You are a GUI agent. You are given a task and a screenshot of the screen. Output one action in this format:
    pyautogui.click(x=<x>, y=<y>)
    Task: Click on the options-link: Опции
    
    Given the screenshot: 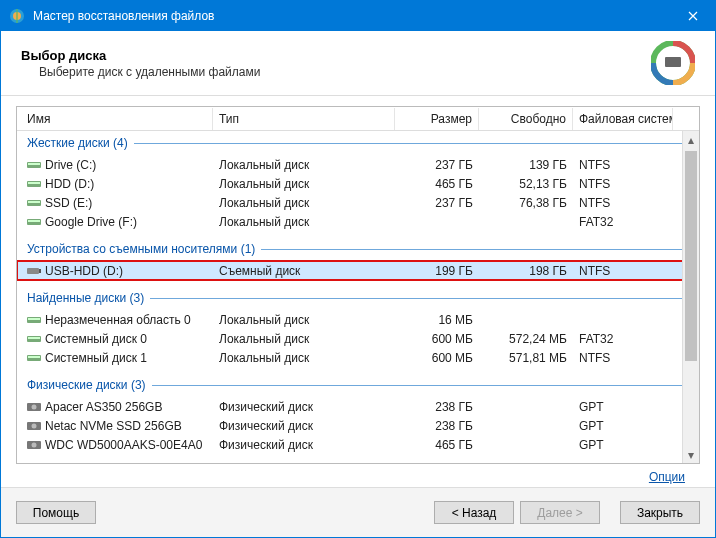 What is the action you would take?
    pyautogui.click(x=667, y=477)
    